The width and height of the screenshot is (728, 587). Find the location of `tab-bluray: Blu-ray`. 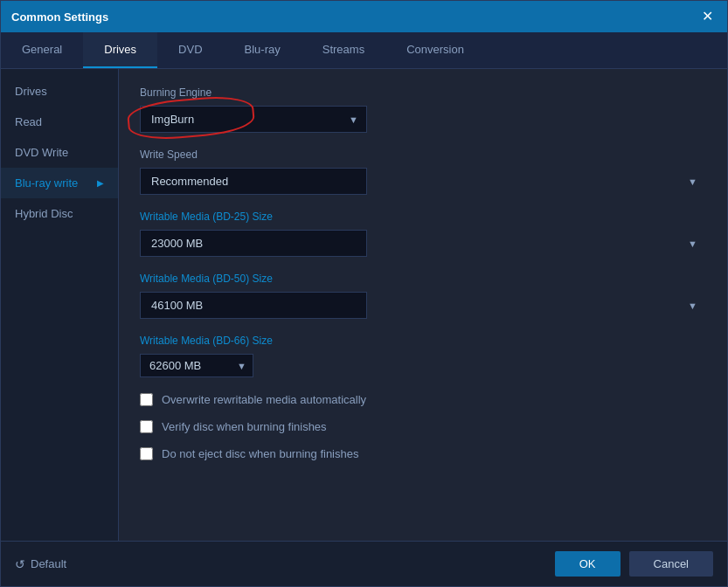

tab-bluray: Blu-ray is located at coordinates (262, 51).